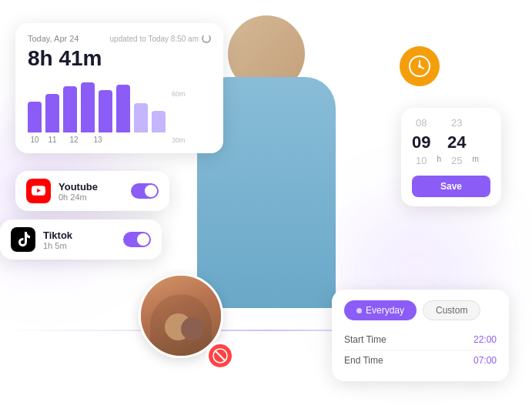 The height and width of the screenshot is (412, 532). Describe the element at coordinates (91, 186) in the screenshot. I see `youtube-app-name: Youtube` at that location.